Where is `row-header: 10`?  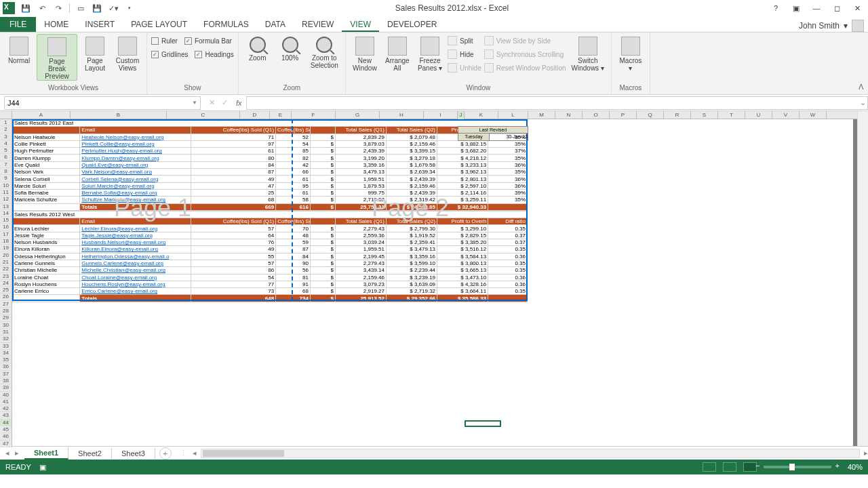
row-header: 10 is located at coordinates (6, 186).